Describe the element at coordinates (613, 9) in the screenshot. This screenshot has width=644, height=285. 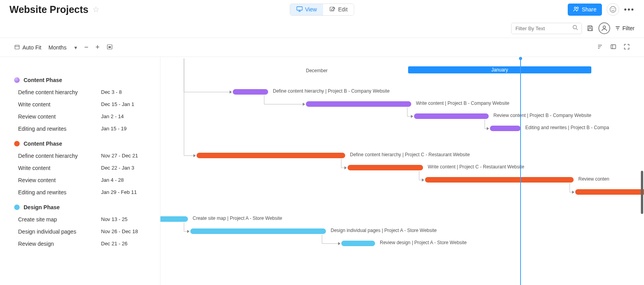
I see `smiley-icon` at that location.